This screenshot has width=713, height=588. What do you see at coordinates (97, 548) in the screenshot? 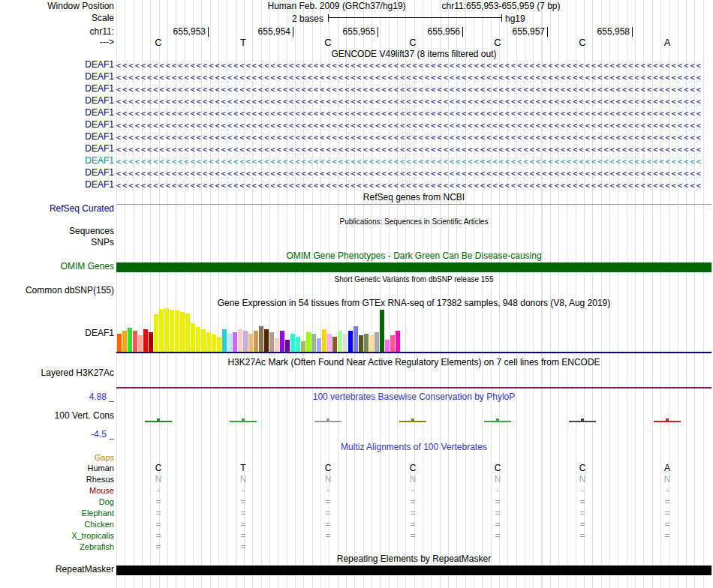
I see `species-label: Zebrafish` at bounding box center [97, 548].